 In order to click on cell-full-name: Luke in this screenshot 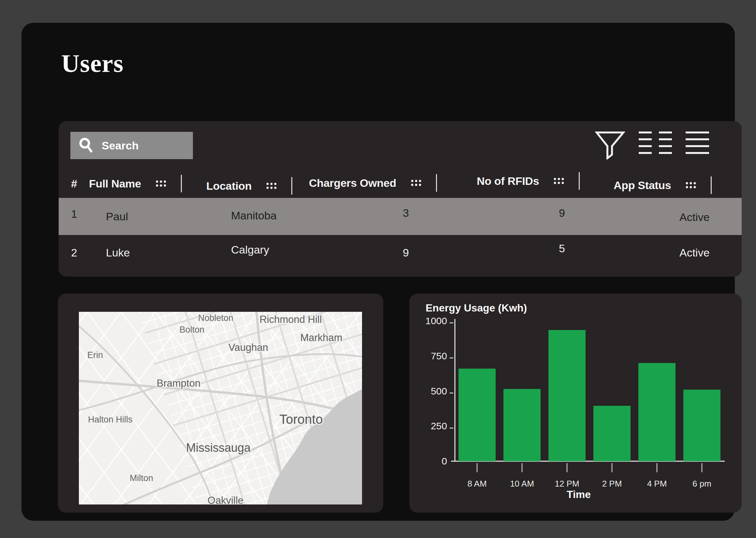, I will do `click(148, 253)`.